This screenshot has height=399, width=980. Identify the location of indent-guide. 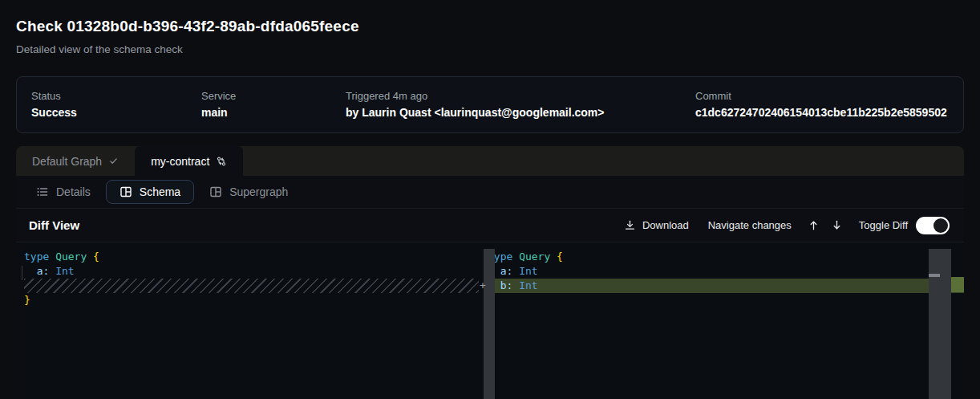
(22, 273).